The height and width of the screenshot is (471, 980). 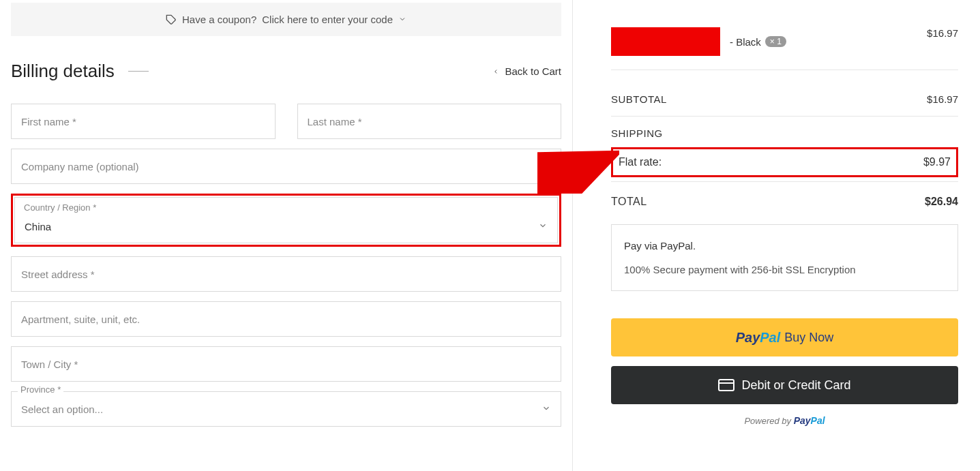 What do you see at coordinates (286, 409) in the screenshot?
I see `province-select: Select an option...` at bounding box center [286, 409].